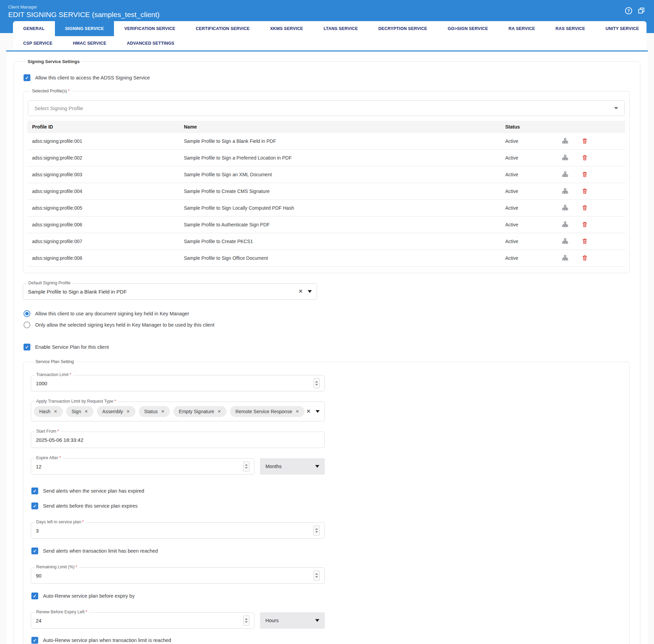 The height and width of the screenshot is (644, 654). I want to click on auto-renew-limit-checkbox: ✓, so click(35, 640).